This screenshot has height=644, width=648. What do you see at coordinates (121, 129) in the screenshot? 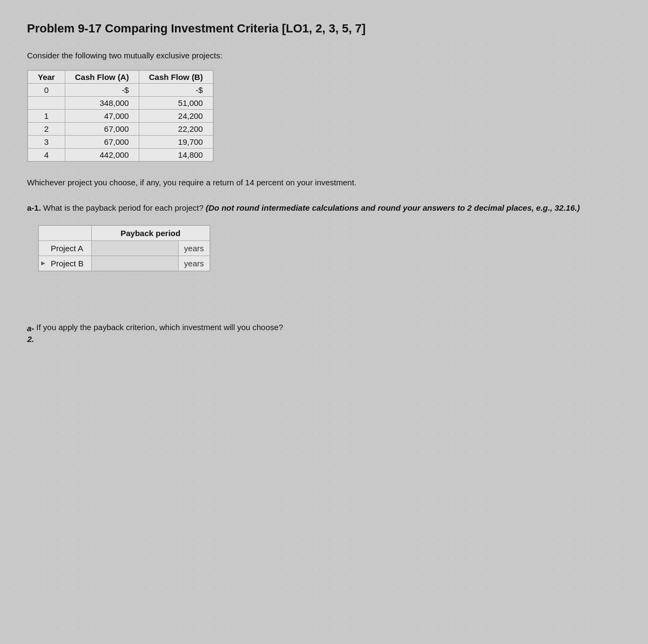
I see `table-row: 267,00022,200` at bounding box center [121, 129].